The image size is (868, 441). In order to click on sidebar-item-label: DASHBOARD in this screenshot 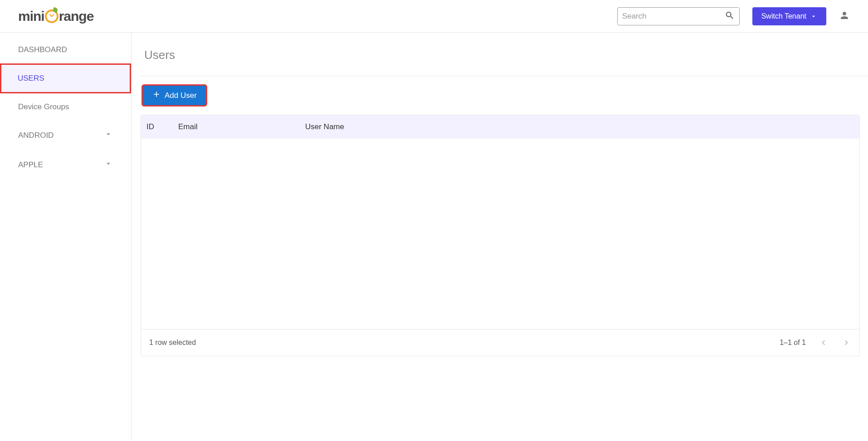, I will do `click(43, 50)`.